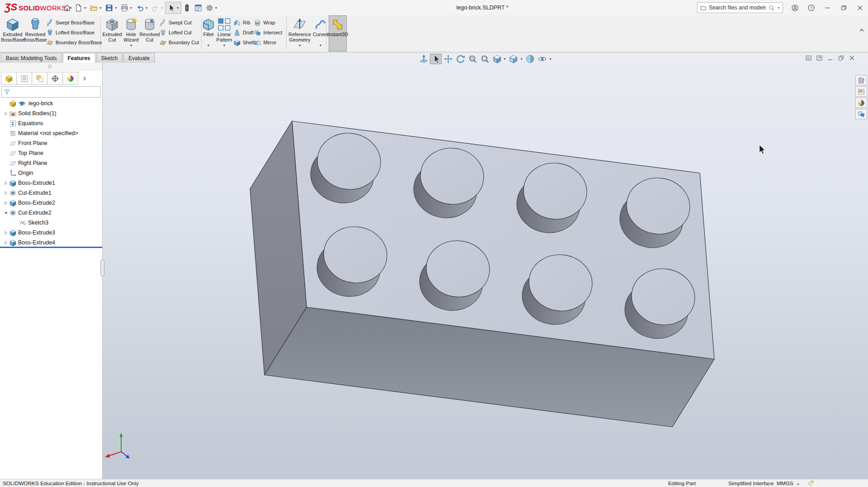 The image size is (868, 487). I want to click on reference-geometry-button: ReferenceGeometry▼, so click(300, 33).